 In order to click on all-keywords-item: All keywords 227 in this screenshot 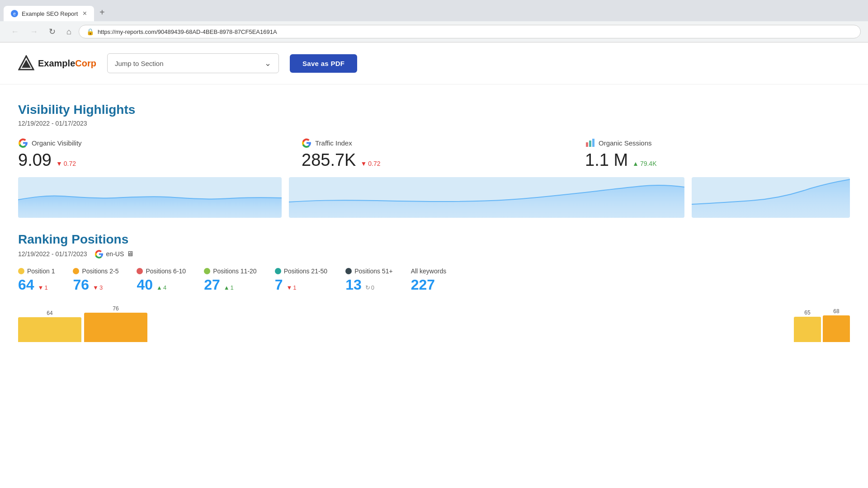, I will do `click(429, 280)`.